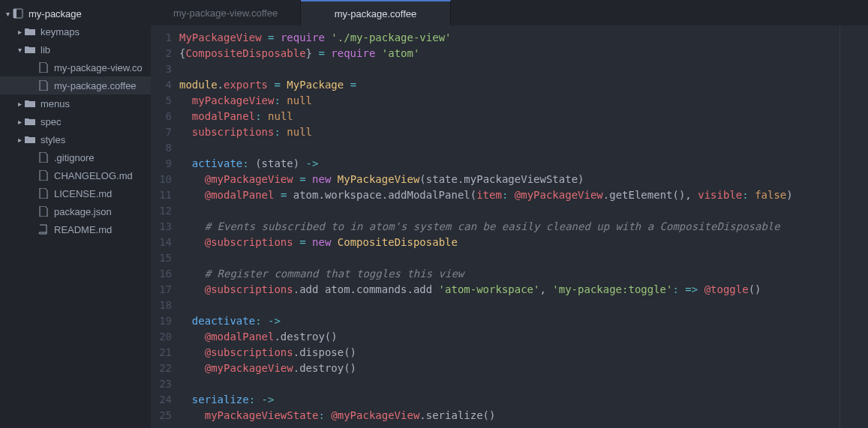 This screenshot has width=868, height=428. I want to click on code-line: activate: (state) ->, so click(524, 163).